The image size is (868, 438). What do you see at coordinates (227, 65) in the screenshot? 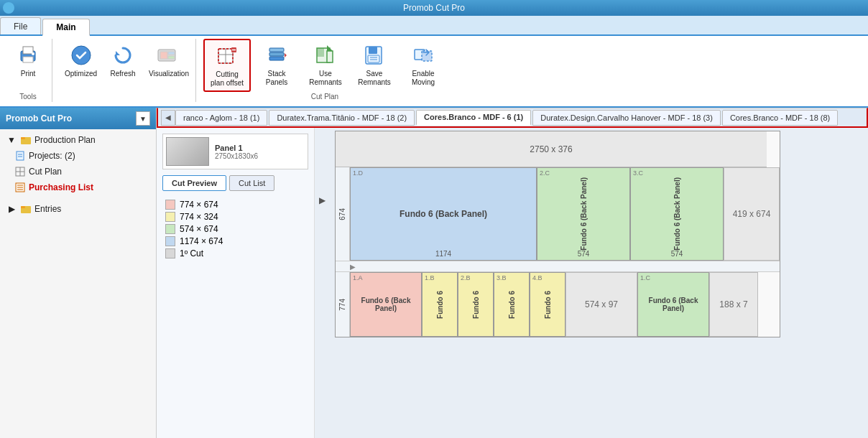
I see `cutting-plan-offset-button: Cutting plan offset` at bounding box center [227, 65].